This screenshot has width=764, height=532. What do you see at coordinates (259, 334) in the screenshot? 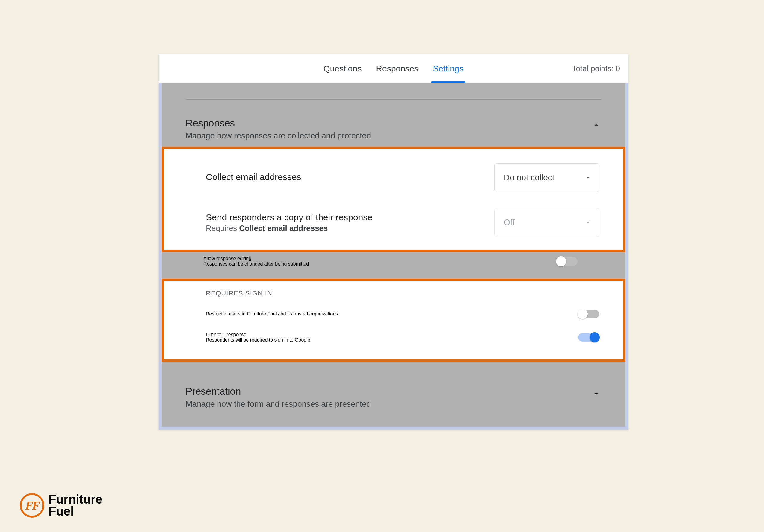
I see `limit-label: Limit to 1 response` at bounding box center [259, 334].